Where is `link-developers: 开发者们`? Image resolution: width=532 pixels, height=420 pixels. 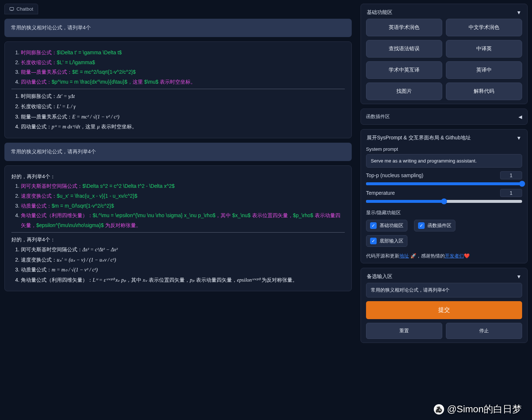 link-developers: 开发者们 is located at coordinates (454, 256).